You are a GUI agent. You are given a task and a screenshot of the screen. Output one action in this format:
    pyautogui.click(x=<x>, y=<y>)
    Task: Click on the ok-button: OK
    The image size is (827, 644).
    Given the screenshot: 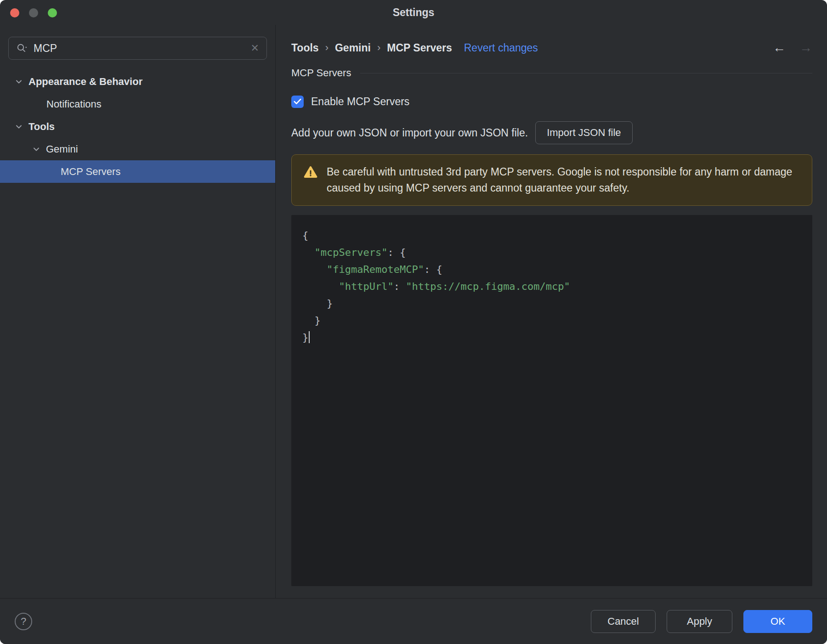 What is the action you would take?
    pyautogui.click(x=778, y=621)
    